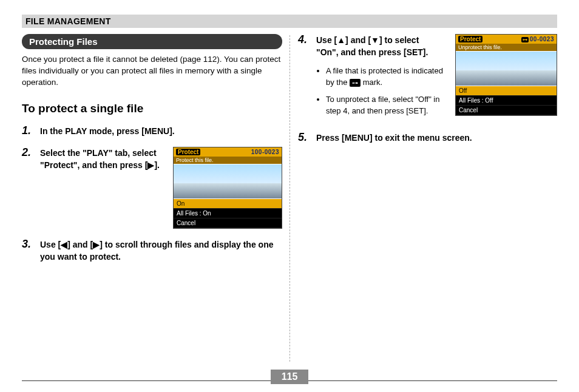 Image resolution: width=579 pixels, height=392 pixels. Describe the element at coordinates (427, 138) in the screenshot. I see `step-5: 5. Press [MENU] to exit the menu screen.` at that location.